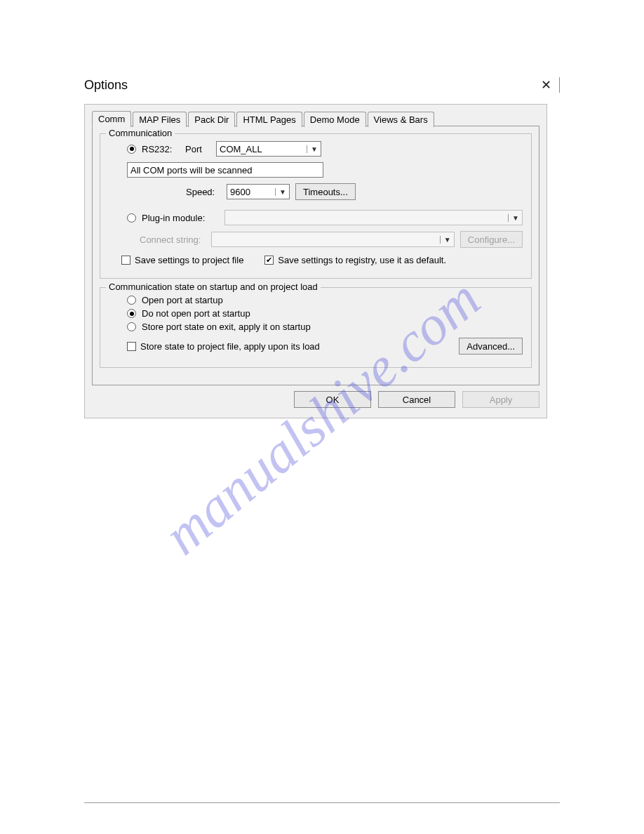 Image resolution: width=644 pixels, height=834 pixels. Describe the element at coordinates (269, 119) in the screenshot. I see `tab-html-pages: HTML Pages` at that location.